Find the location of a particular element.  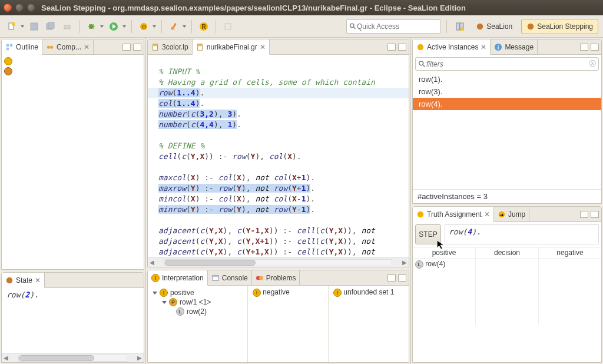

interpretation-tree: I positive P row/1 <1> L row(2) is located at coordinates (198, 324).